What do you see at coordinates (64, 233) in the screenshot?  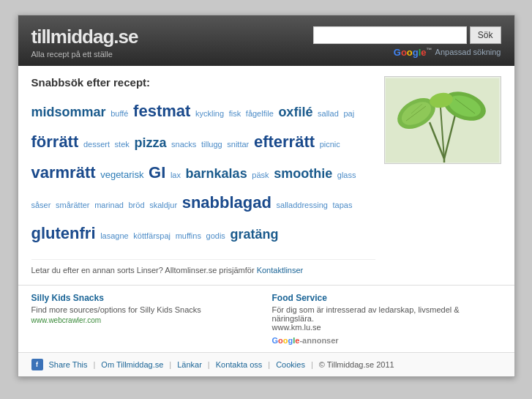 I see `tag-item: glutenfri` at bounding box center [64, 233].